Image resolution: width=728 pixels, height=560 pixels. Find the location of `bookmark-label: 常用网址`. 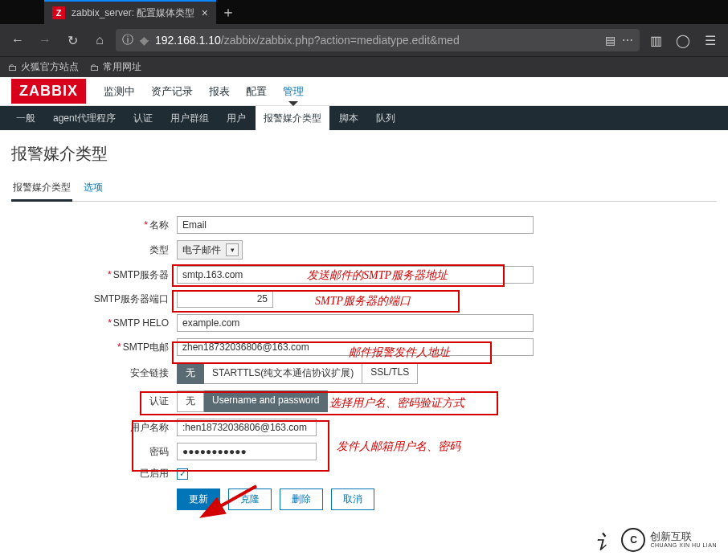

bookmark-label: 常用网址 is located at coordinates (122, 67).